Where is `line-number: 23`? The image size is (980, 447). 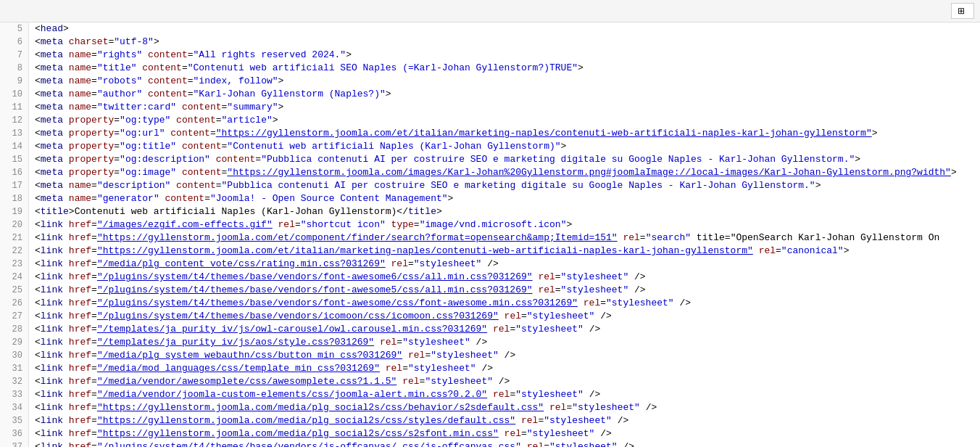
line-number: 23 is located at coordinates (14, 264).